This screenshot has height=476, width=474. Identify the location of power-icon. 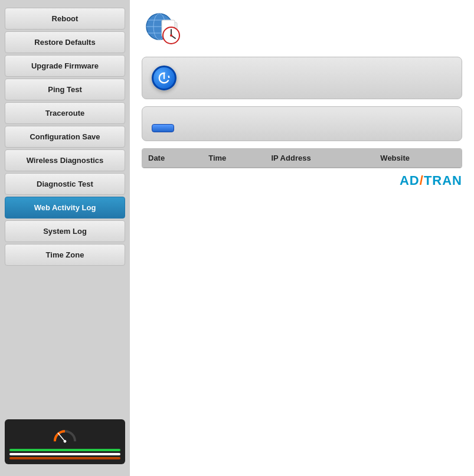
(164, 78).